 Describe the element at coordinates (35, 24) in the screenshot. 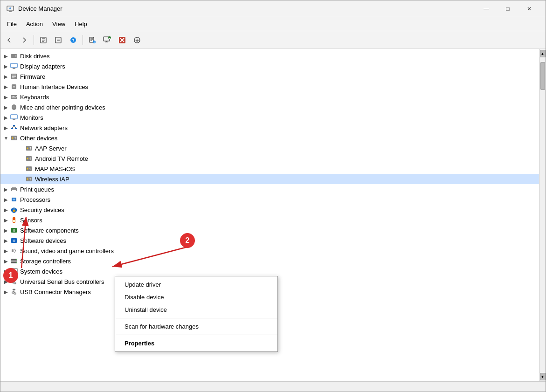

I see `menu-action: Action` at that location.